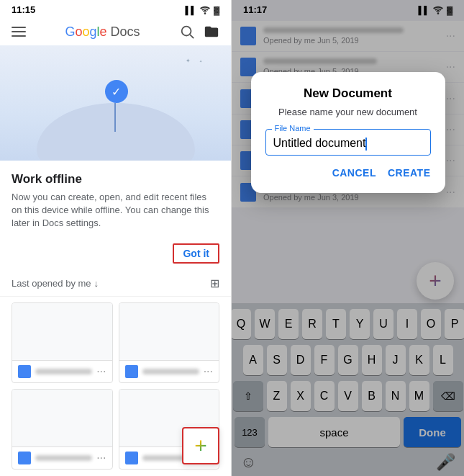 This screenshot has height=476, width=464. What do you see at coordinates (115, 9) in the screenshot?
I see `left-status-bar: 11:15 ▌▌ ▓` at bounding box center [115, 9].